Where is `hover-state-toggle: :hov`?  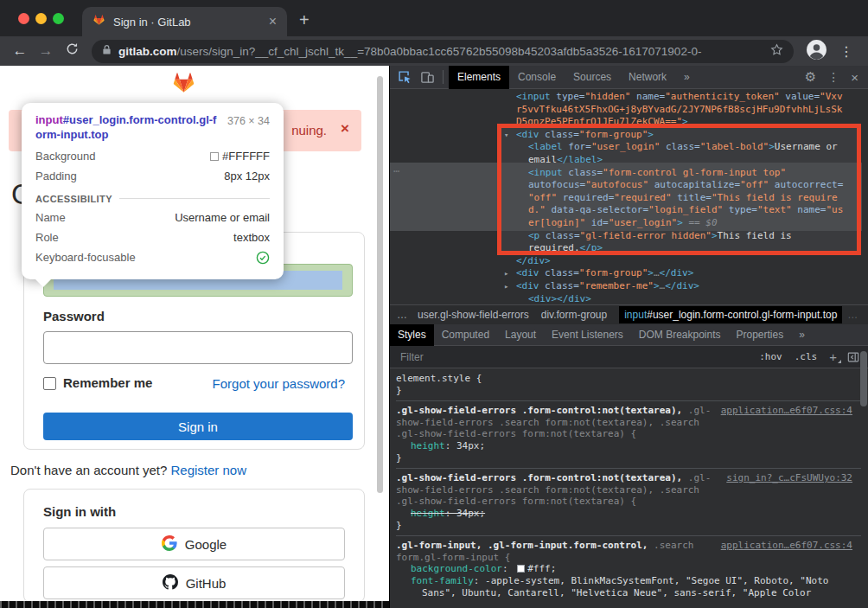
hover-state-toggle: :hov is located at coordinates (771, 356).